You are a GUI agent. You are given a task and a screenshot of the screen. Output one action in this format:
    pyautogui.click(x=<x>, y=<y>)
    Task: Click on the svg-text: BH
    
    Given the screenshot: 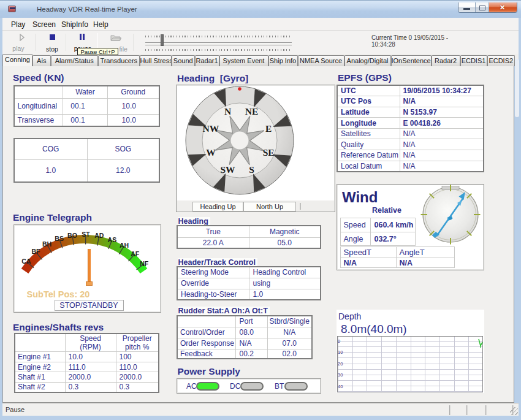 What is the action you would take?
    pyautogui.click(x=47, y=244)
    